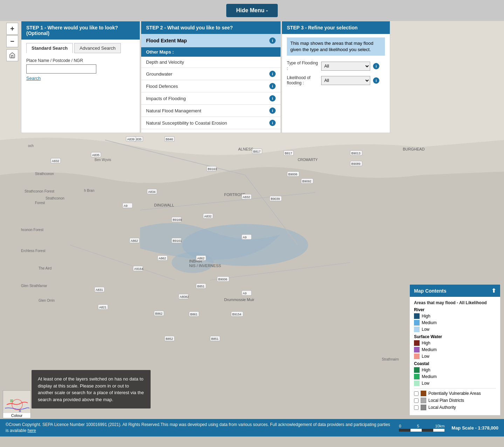 This screenshot has height=447, width=504. I want to click on svg-text: A9164, so click(139, 269).